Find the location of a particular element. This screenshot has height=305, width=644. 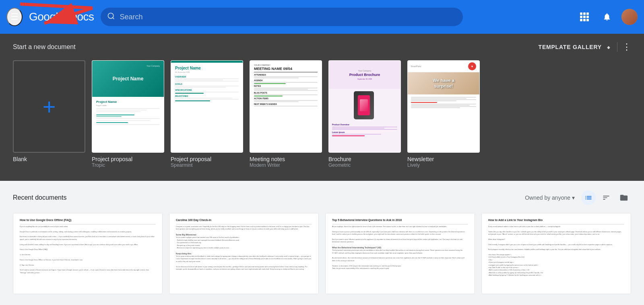

meeting-notes-thumbnail: YOUR COMPANY MEETING NAME 09/04 ATTENDEE… is located at coordinates (286, 106).